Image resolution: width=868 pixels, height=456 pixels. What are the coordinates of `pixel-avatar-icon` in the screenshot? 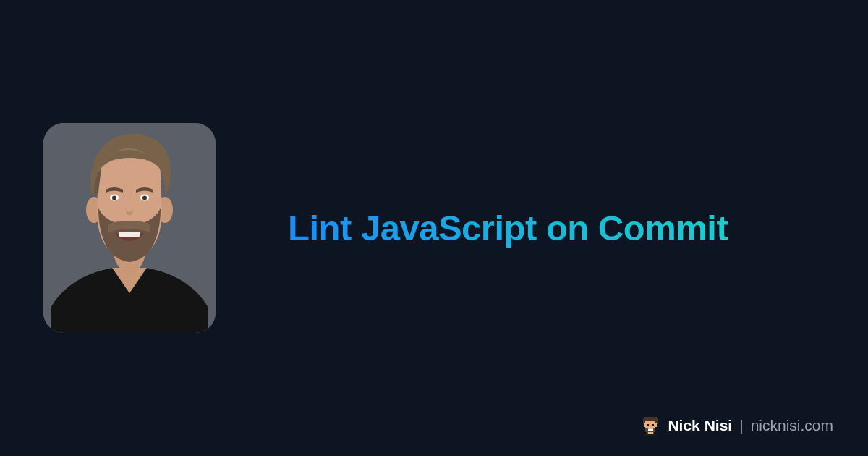 It's located at (650, 426).